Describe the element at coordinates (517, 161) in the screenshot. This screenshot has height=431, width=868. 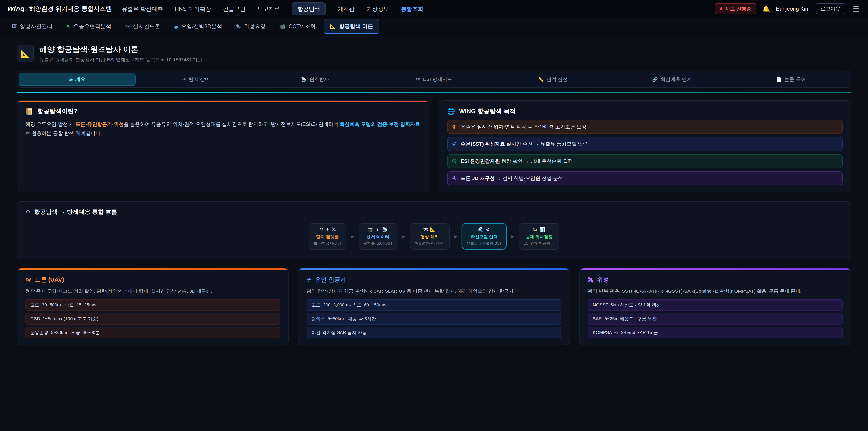
I see `purpose-item-text: ESI 환경민감자원 현장 확인 → 방제 우선순위 결정` at that location.